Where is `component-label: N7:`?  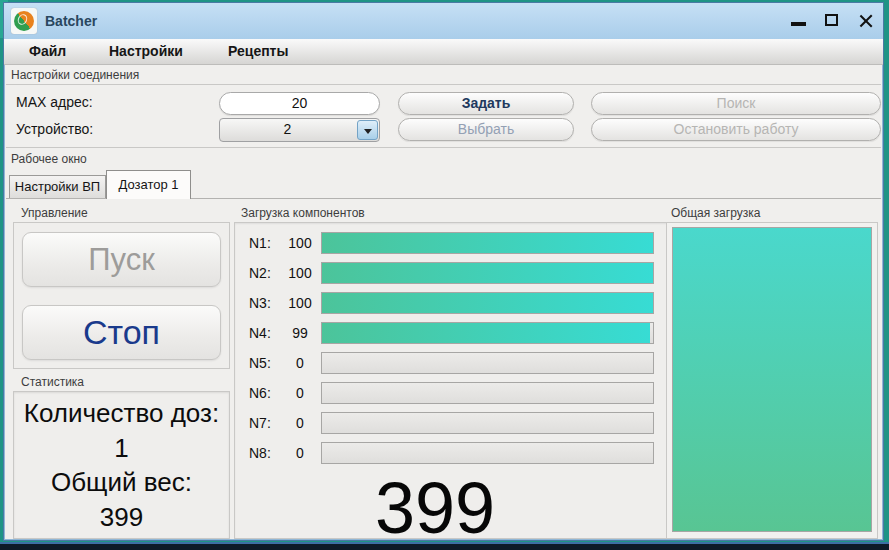
component-label: N7: is located at coordinates (260, 423).